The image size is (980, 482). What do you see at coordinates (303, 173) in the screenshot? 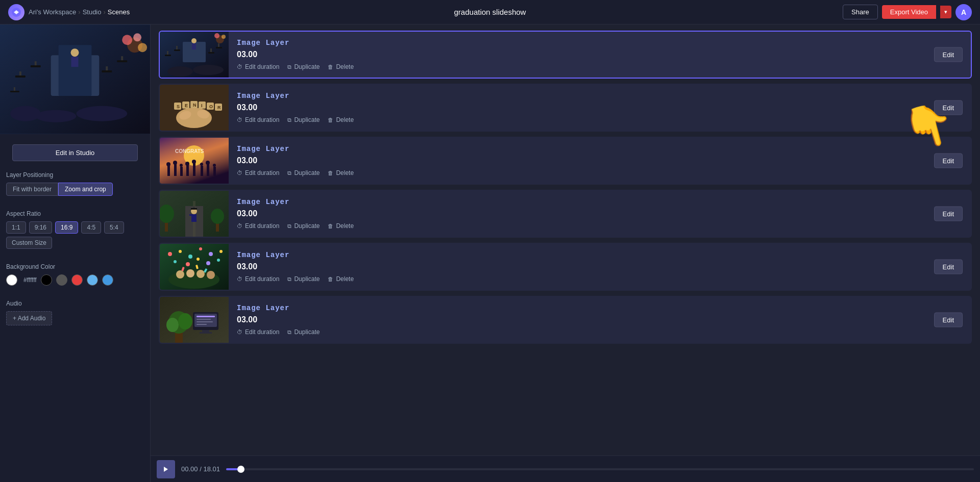
I see `duplicate-button-3: Duplicate` at bounding box center [303, 173].